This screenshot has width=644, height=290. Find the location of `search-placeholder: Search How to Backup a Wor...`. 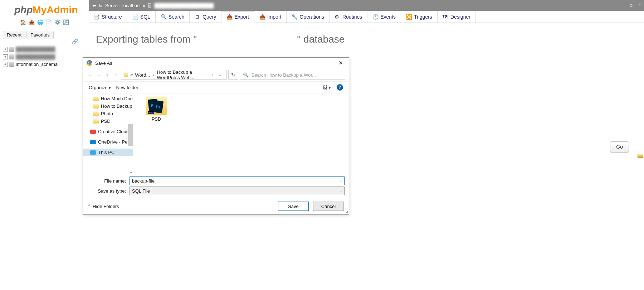

search-placeholder: Search How to Backup a Wor... is located at coordinates (284, 75).